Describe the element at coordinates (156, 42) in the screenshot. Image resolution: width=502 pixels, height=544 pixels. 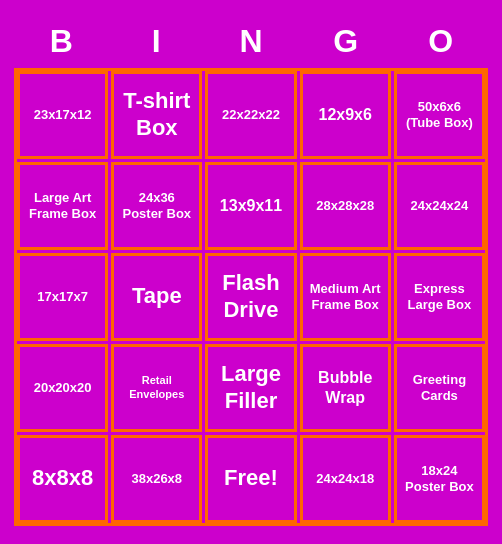
I see `bingo-letter-i: I` at that location.